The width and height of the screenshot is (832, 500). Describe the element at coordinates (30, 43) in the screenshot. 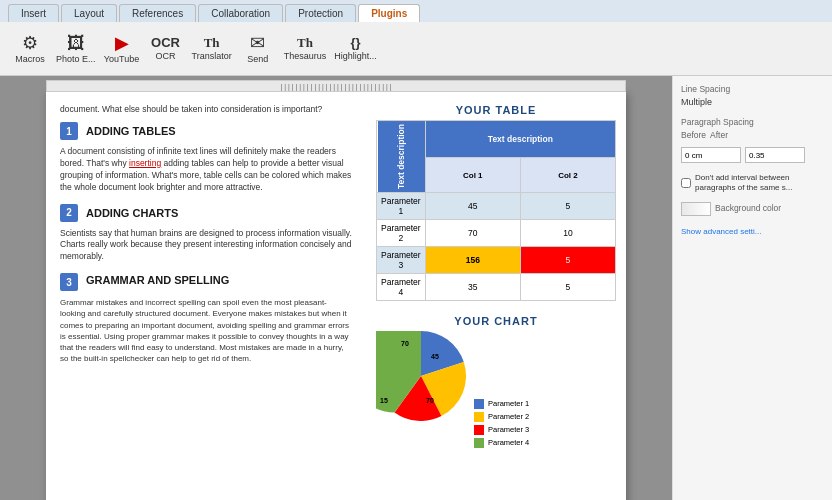

I see `macros-icon: ⚙` at that location.